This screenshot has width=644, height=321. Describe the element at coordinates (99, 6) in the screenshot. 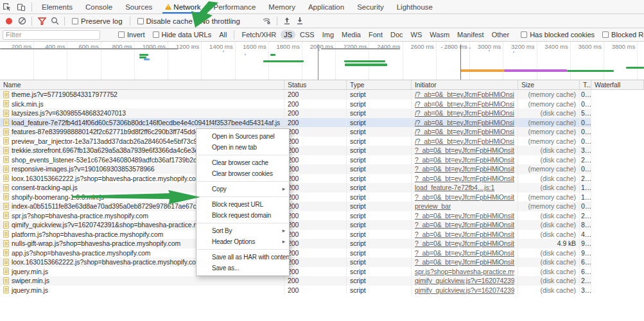

I see `tab-console: Console` at that location.